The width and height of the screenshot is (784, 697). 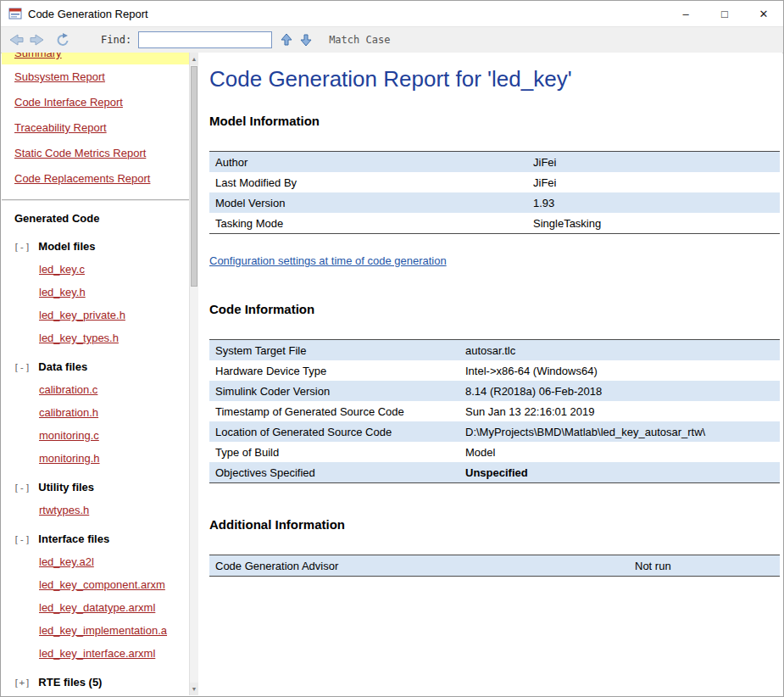 What do you see at coordinates (95, 631) in the screenshot?
I see `file-link-item: led_key_implementation.a` at bounding box center [95, 631].